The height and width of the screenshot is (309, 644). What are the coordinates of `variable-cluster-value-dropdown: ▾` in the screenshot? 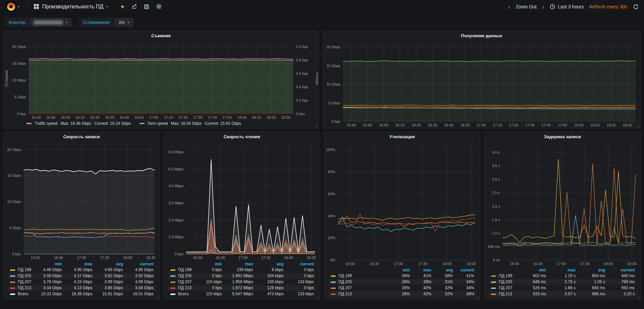 It's located at (51, 22).